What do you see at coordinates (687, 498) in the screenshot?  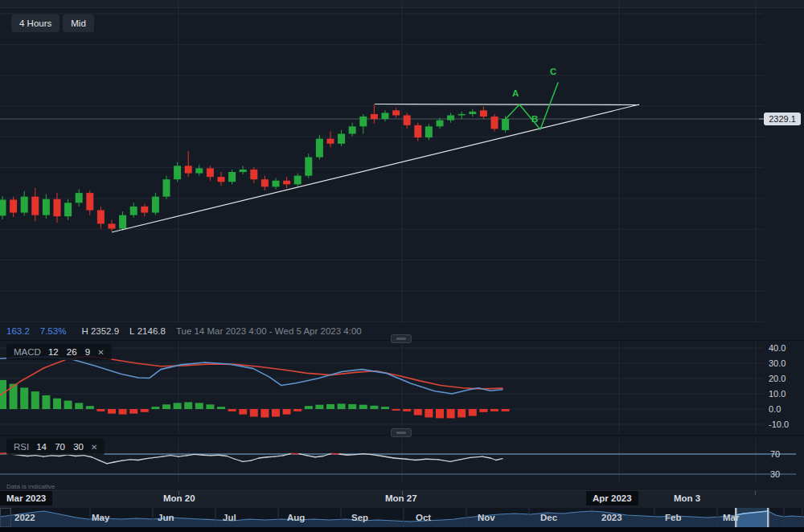 I see `time-axis-label: Mon 3` at bounding box center [687, 498].